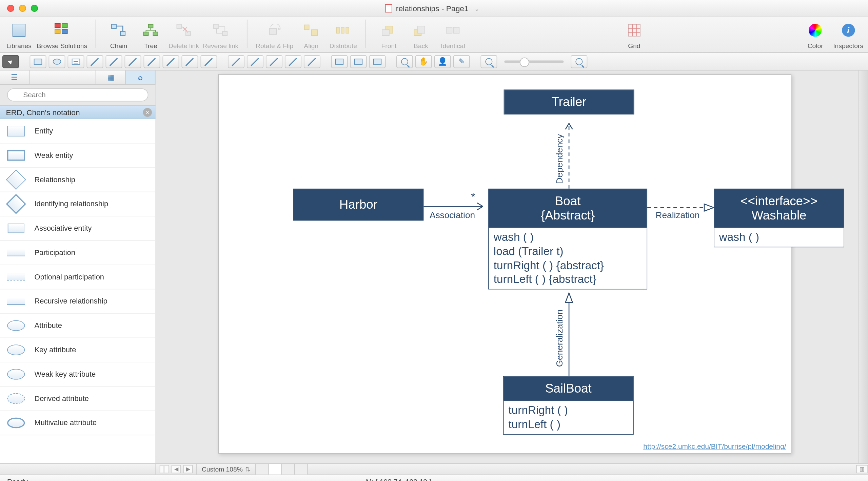  Describe the element at coordinates (634, 35) in the screenshot. I see `grid-button: Grid` at that location.